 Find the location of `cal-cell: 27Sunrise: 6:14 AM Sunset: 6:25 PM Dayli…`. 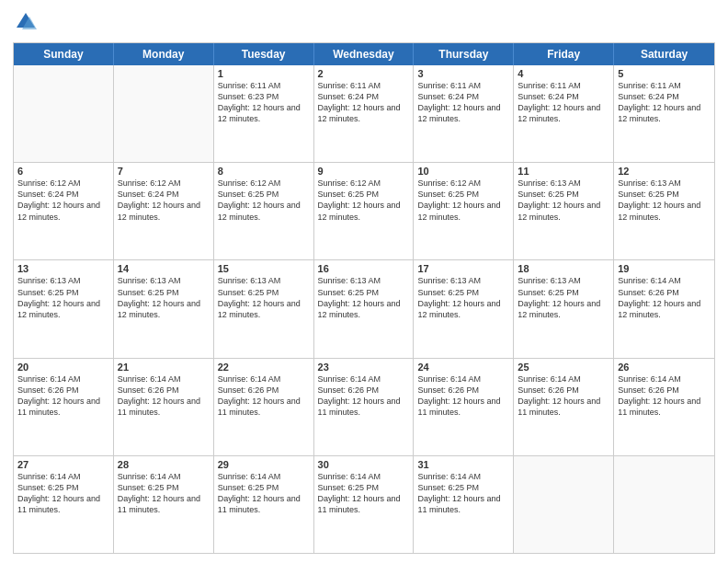

cal-cell: 27Sunrise: 6:14 AM Sunset: 6:25 PM Dayli… is located at coordinates (64, 504).